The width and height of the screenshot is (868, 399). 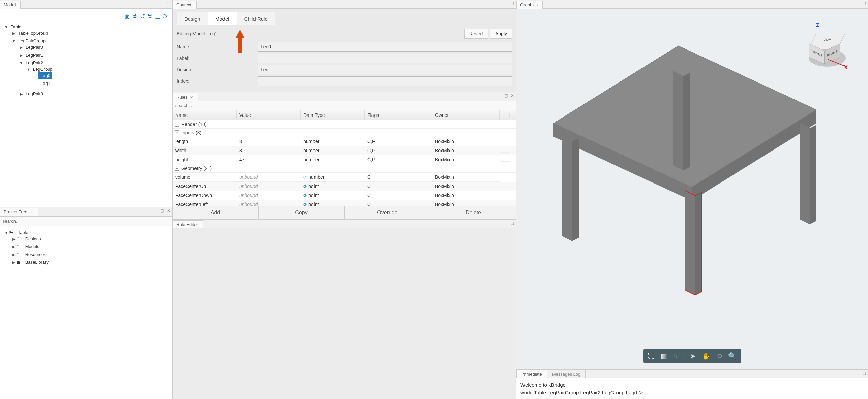 What do you see at coordinates (692, 389) in the screenshot?
I see `immediate-console: Welcome to kBridge world.Table.LegPairGr…` at bounding box center [692, 389].